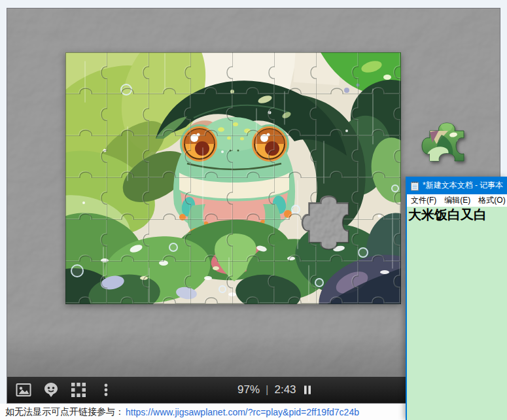  What do you see at coordinates (457, 200) in the screenshot?
I see `menu-edit: 编辑(E)` at bounding box center [457, 200].